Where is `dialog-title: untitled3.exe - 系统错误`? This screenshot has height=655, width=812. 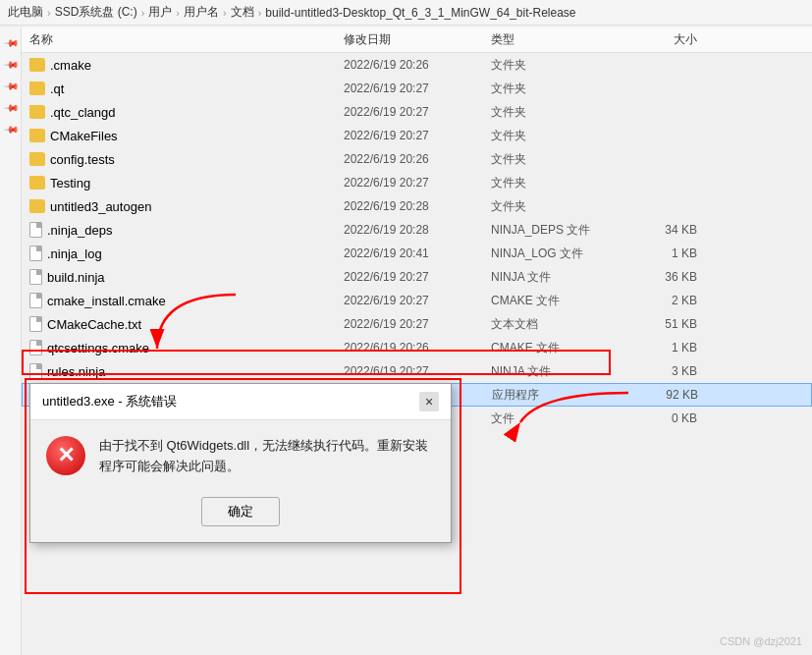
dialog-title: untitled3.exe - 系统错误 is located at coordinates (110, 402).